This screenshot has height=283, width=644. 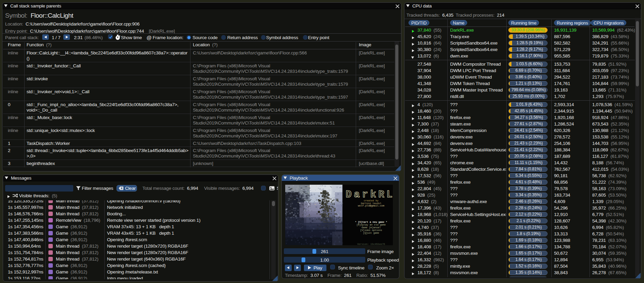 I want to click on svg-text: wolf.pld@gmail.com, so click(x=371, y=206).